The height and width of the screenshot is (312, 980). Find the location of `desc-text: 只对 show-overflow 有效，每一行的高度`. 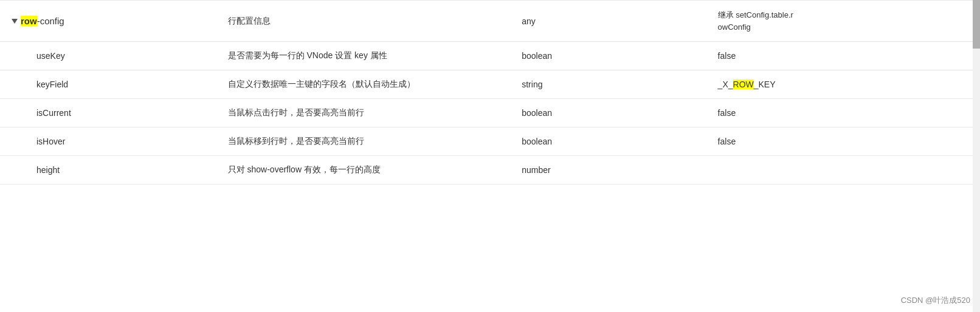

desc-text: 只对 show-overflow 有效，每一行的高度 is located at coordinates (304, 169).